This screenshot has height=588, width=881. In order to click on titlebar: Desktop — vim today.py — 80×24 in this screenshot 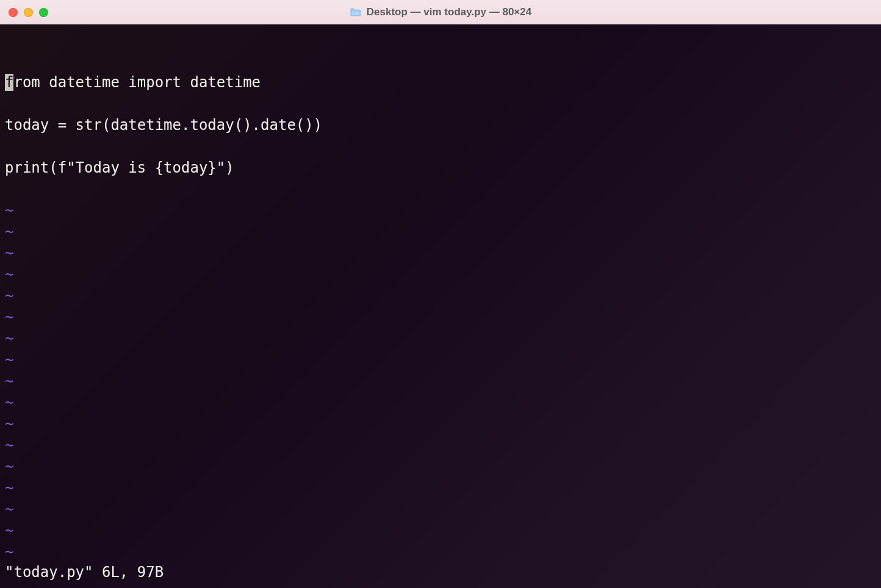, I will do `click(440, 12)`.